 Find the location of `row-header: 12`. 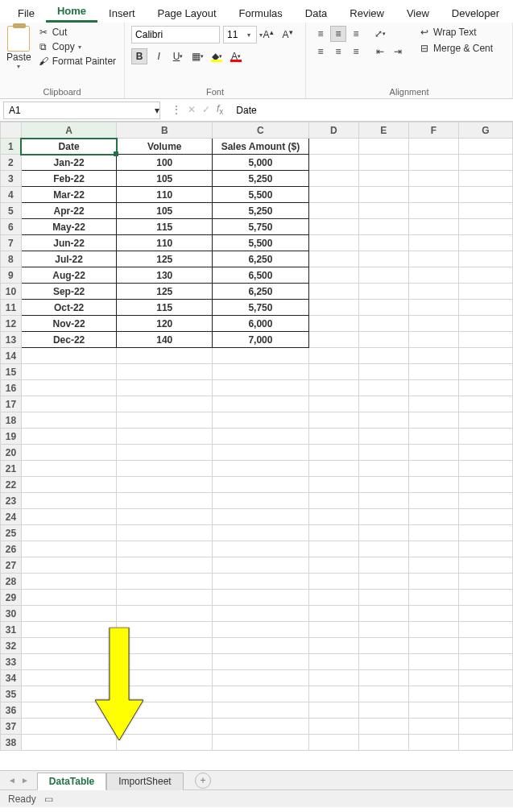

row-header: 12 is located at coordinates (11, 324).